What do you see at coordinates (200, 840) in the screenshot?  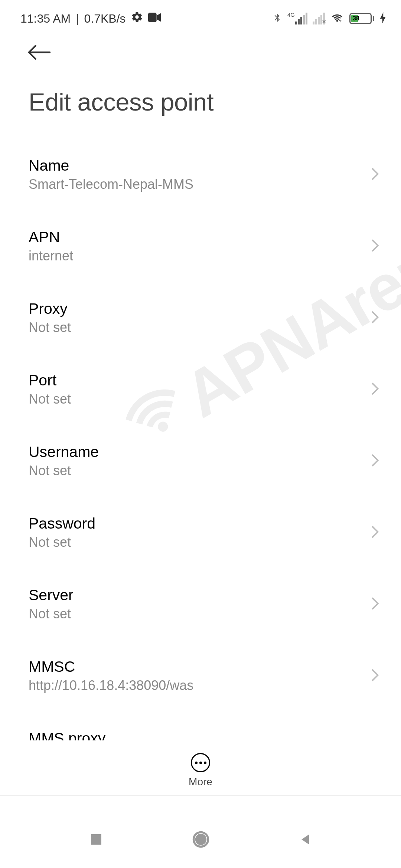 I see `navigation-bar` at bounding box center [200, 840].